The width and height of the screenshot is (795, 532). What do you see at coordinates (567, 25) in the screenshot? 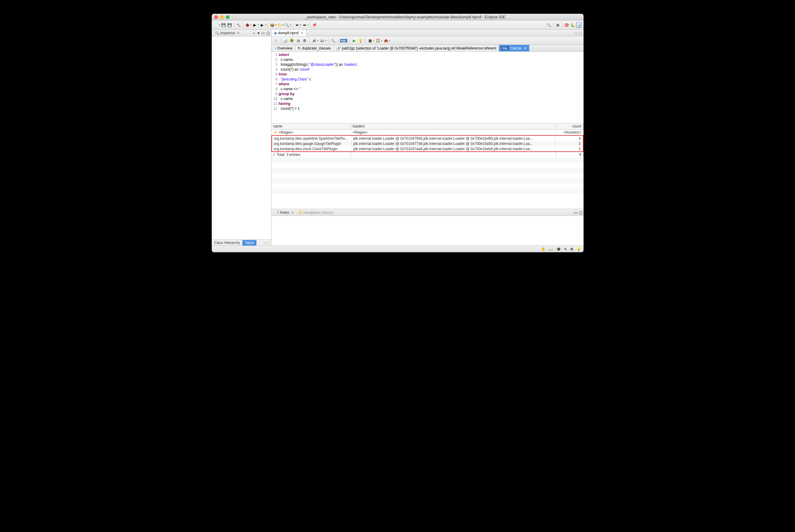
I see `java-perspective-icon: 🎯` at bounding box center [567, 25].